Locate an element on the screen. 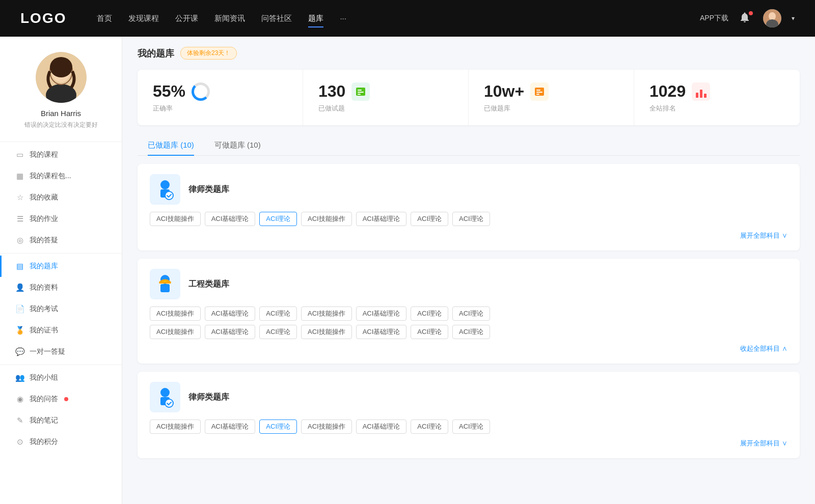  sidebar-item-my-course: ▭ 我的课程 is located at coordinates (61, 155).